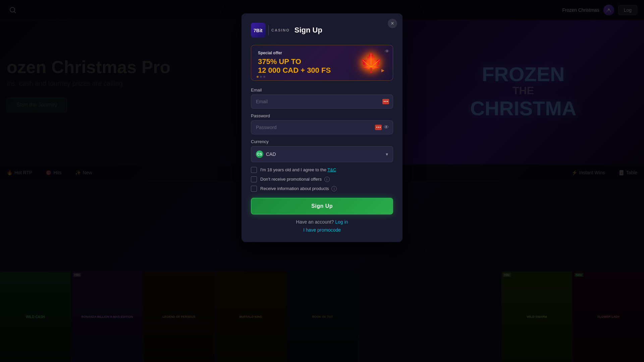 This screenshot has width=644, height=362. What do you see at coordinates (386, 102) in the screenshot?
I see `dots-icon` at bounding box center [386, 102].